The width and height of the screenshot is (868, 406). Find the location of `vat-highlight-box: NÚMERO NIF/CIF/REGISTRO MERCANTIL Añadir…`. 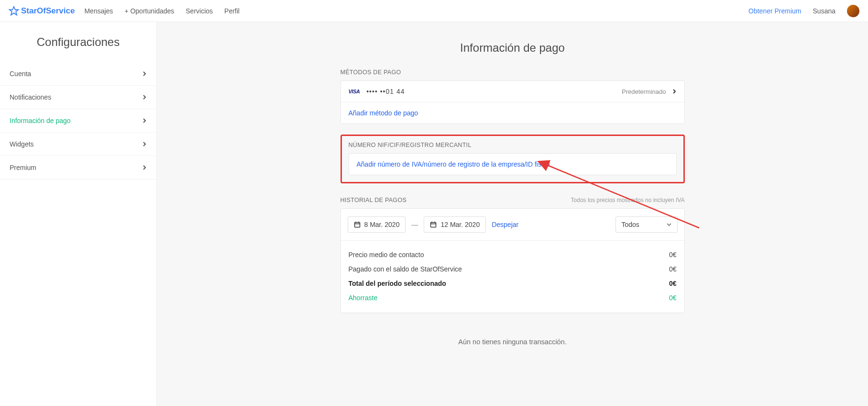

vat-highlight-box: NÚMERO NIF/CIF/REGISTRO MERCANTIL Añadir… is located at coordinates (513, 159).